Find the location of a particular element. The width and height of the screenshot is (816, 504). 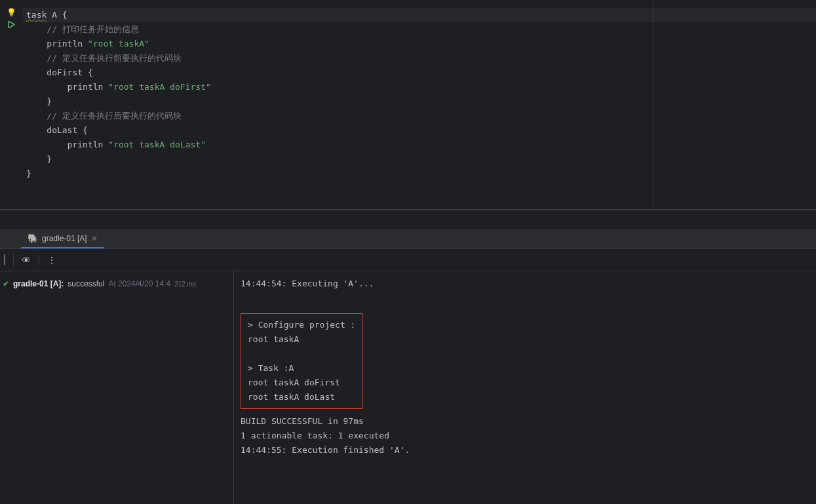

console-line: 14:44:55: Execution finished 'A'. is located at coordinates (325, 450).